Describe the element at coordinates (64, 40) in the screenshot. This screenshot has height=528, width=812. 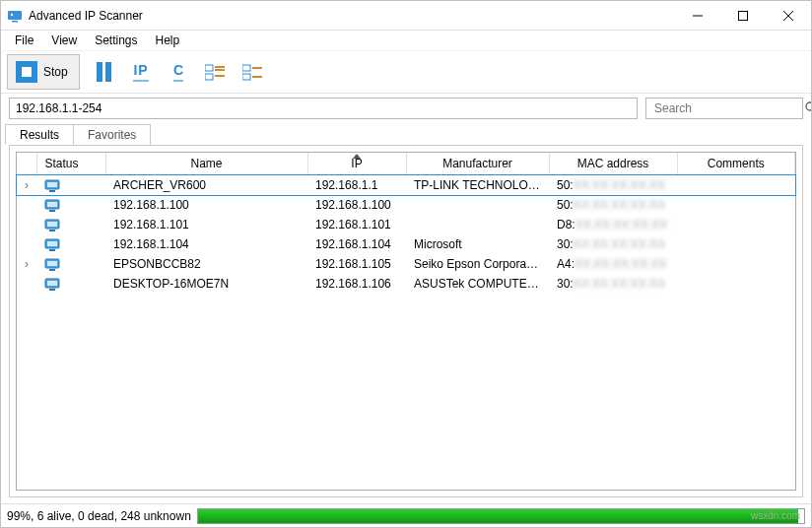
I see `menu-view: View` at that location.